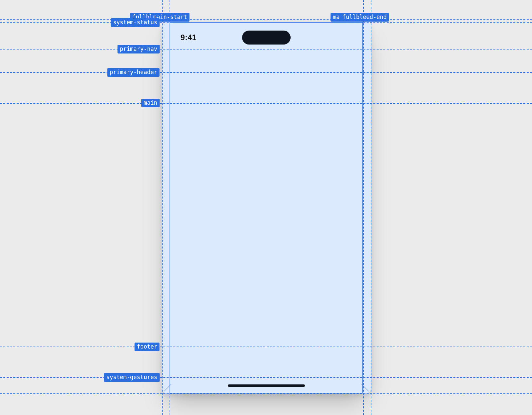 The image size is (532, 415). Describe the element at coordinates (138, 49) in the screenshot. I see `label-primary-nav: primary-nav` at that location.